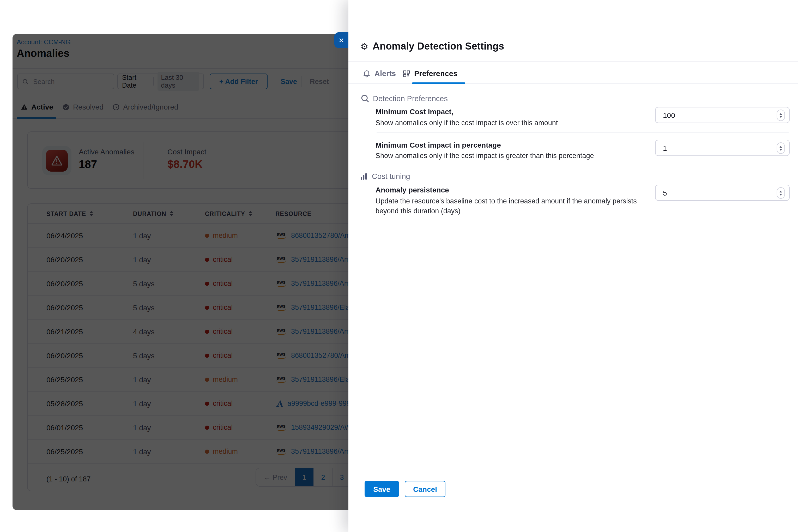 The width and height of the screenshot is (798, 532). I want to click on row-start-date: 06/25/2025, so click(90, 451).